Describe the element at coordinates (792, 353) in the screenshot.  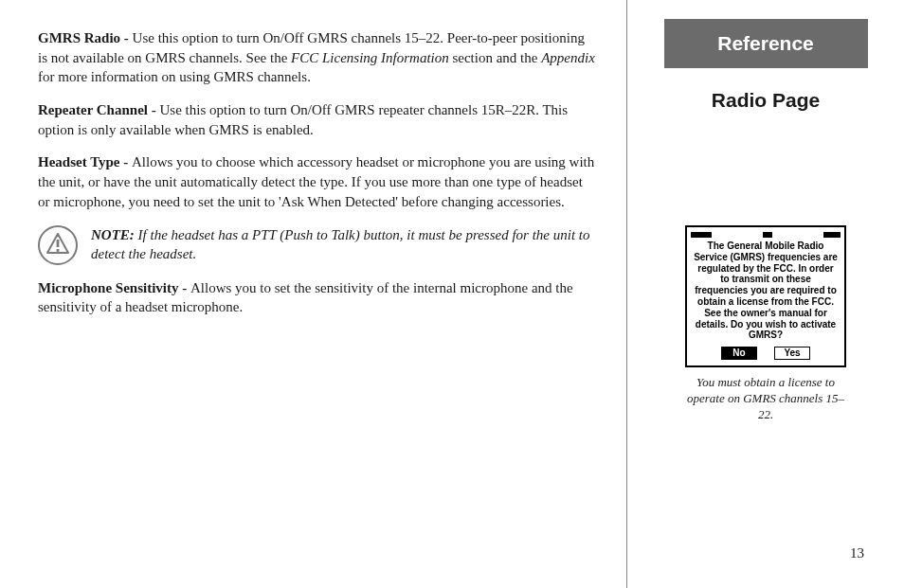
I see `device-yes-button: Yes` at that location.